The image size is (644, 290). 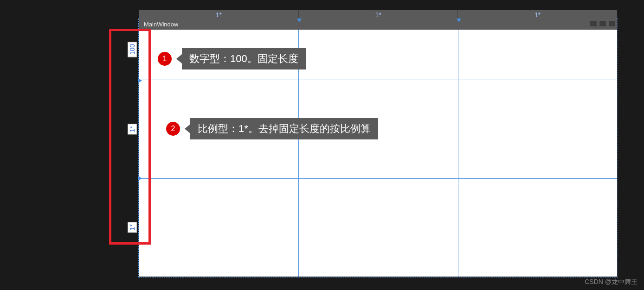 What do you see at coordinates (603, 24) in the screenshot?
I see `window-buttons` at bounding box center [603, 24].